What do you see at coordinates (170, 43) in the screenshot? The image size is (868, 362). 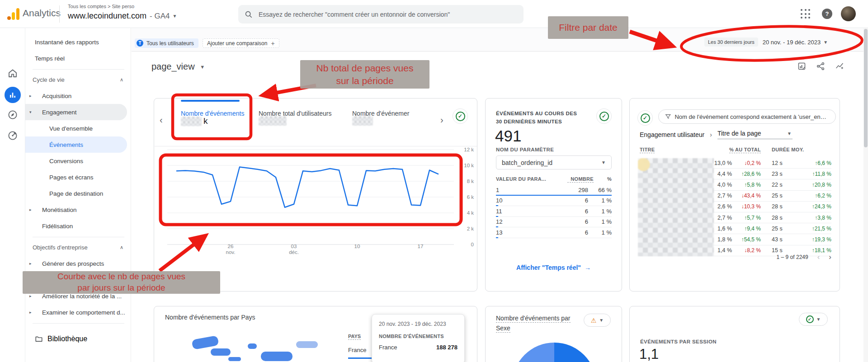 I see `all-users-label: Tous les utilisateurs` at bounding box center [170, 43].